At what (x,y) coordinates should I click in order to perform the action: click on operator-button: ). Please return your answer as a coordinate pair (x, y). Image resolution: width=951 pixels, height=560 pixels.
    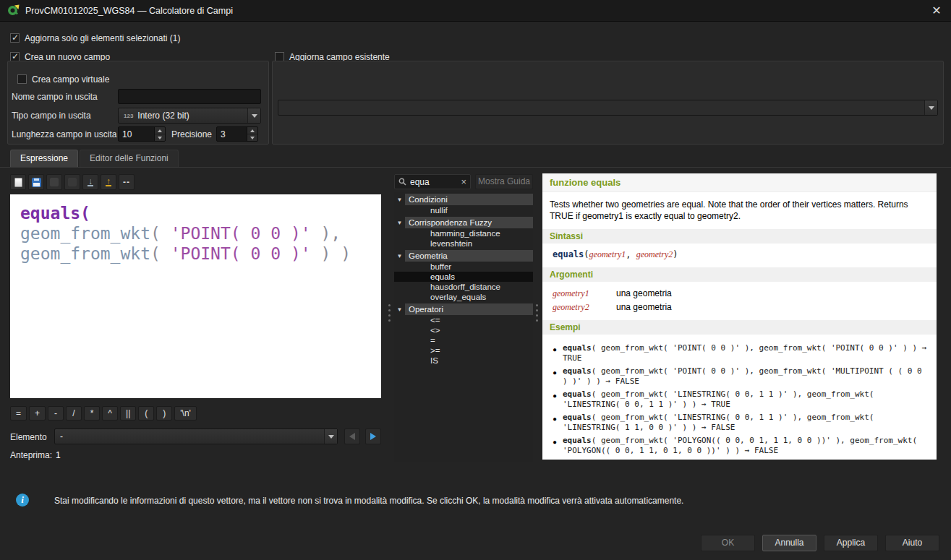
    Looking at the image, I should click on (164, 413).